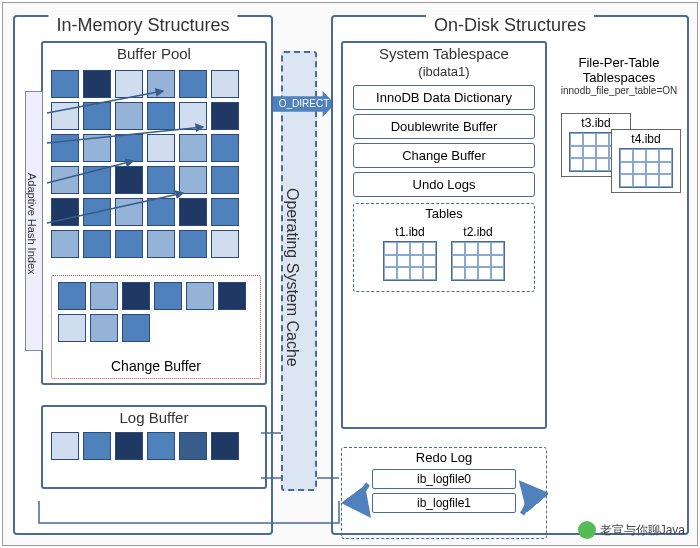 Image resolution: width=700 pixels, height=548 pixels. What do you see at coordinates (444, 248) in the screenshot?
I see `tables-box: Tables t1.ibd t2.ibd` at bounding box center [444, 248].